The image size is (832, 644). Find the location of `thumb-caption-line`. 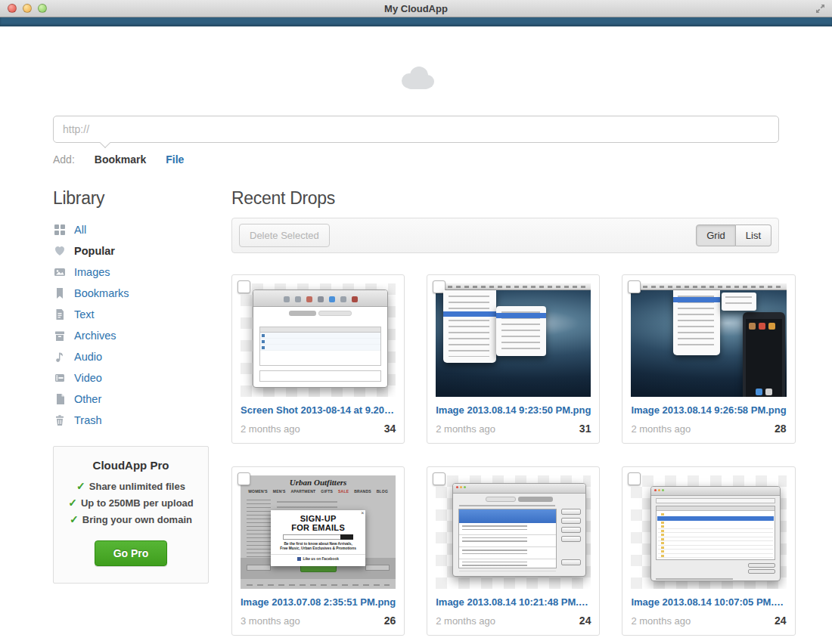

thumb-caption-line is located at coordinates (507, 506).